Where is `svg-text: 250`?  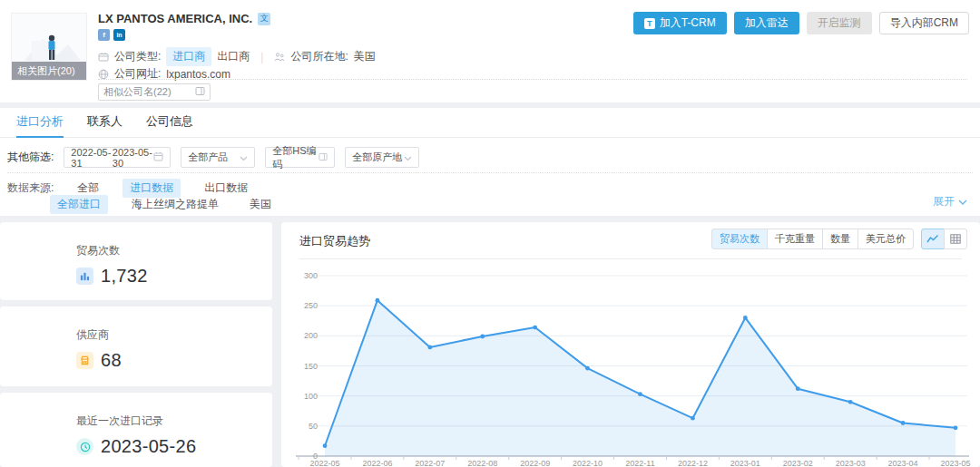
svg-text: 250 is located at coordinates (310, 306).